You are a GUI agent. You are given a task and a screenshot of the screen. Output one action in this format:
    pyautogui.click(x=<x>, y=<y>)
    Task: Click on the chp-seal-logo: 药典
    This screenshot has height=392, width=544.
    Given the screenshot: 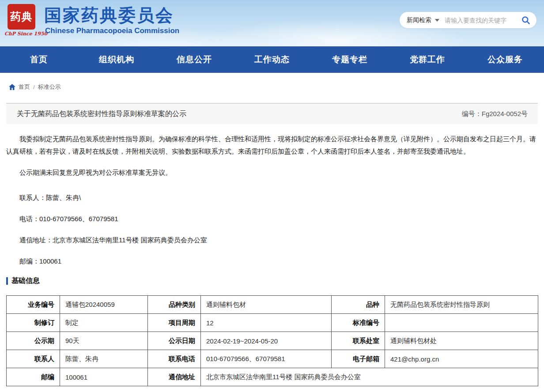 What is the action you would take?
    pyautogui.click(x=21, y=17)
    